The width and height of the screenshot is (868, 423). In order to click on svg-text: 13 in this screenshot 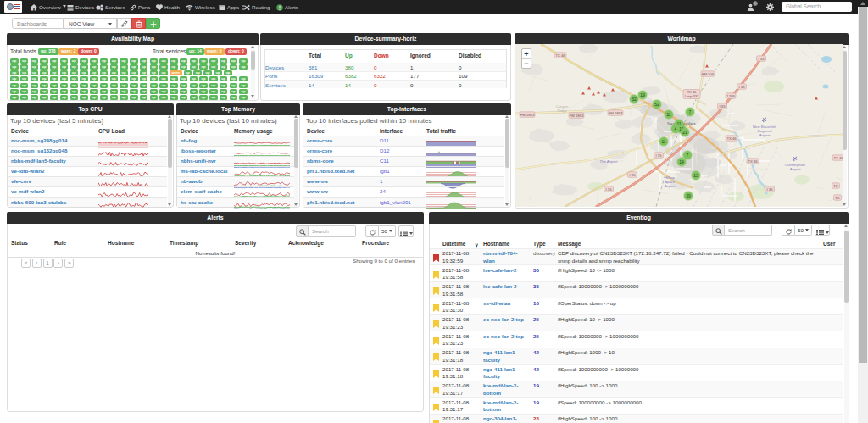, I will do `click(696, 175)`.